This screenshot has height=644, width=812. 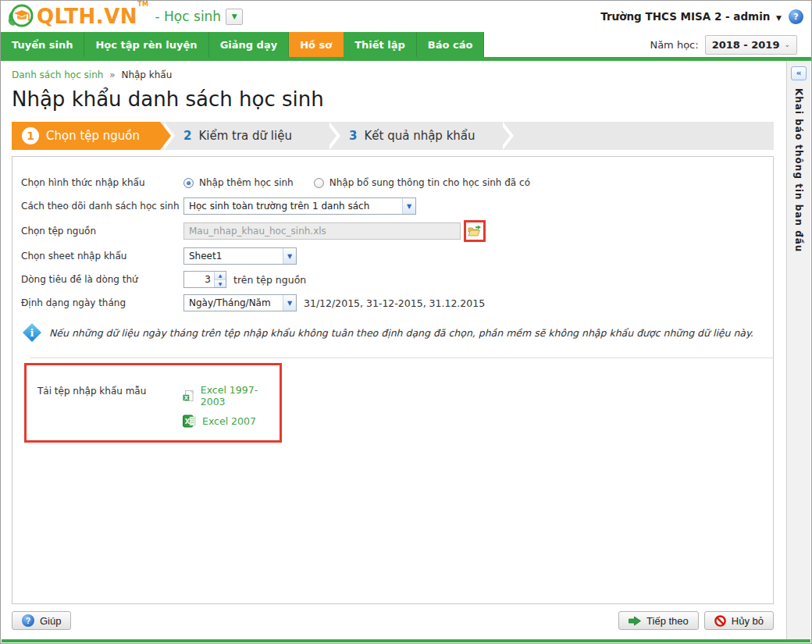 I want to click on tab-hoc-tap-ren-luyen: Học tập rèn luyện, so click(x=147, y=44).